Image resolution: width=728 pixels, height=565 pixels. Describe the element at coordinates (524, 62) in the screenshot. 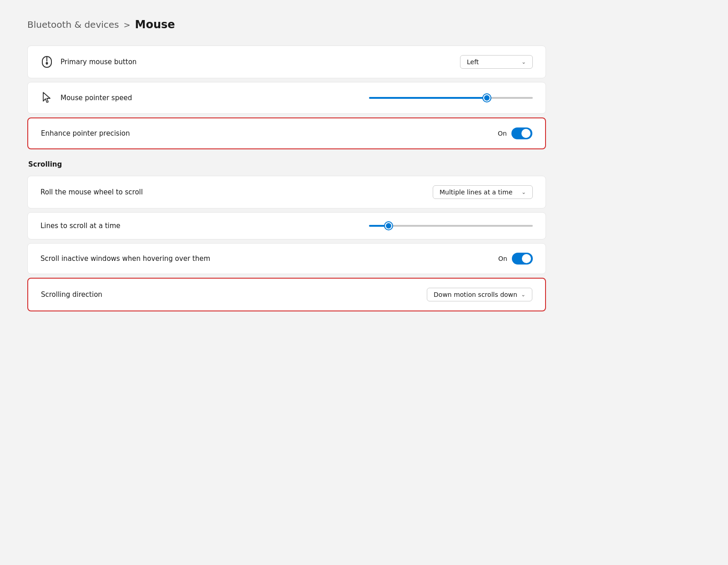

I see `chevron-down-icon: ⌄` at that location.